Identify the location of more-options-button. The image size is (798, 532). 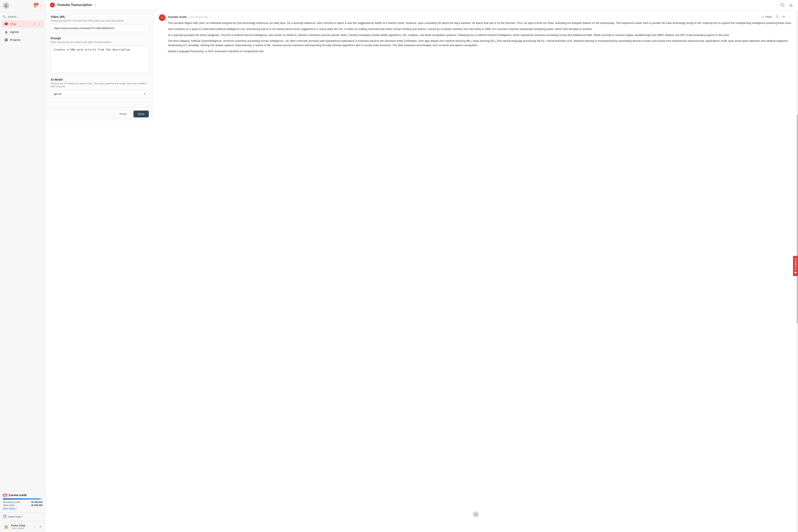
(791, 17).